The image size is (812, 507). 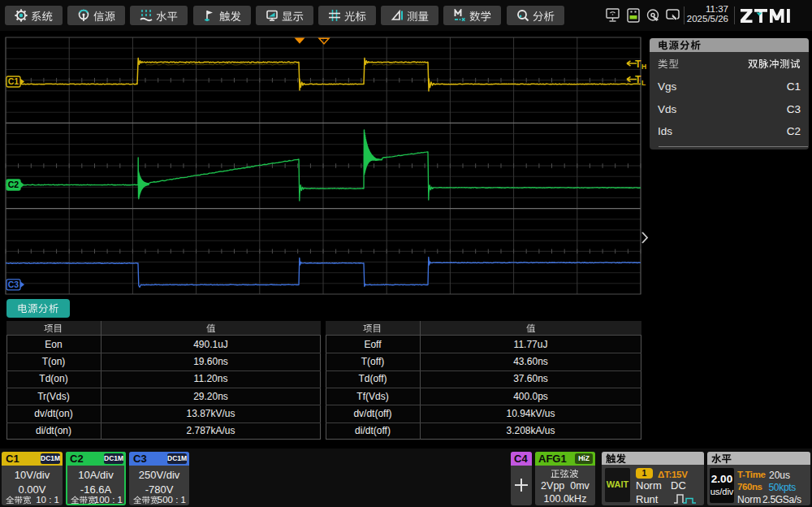 I want to click on svg-text: C2, so click(x=14, y=184).